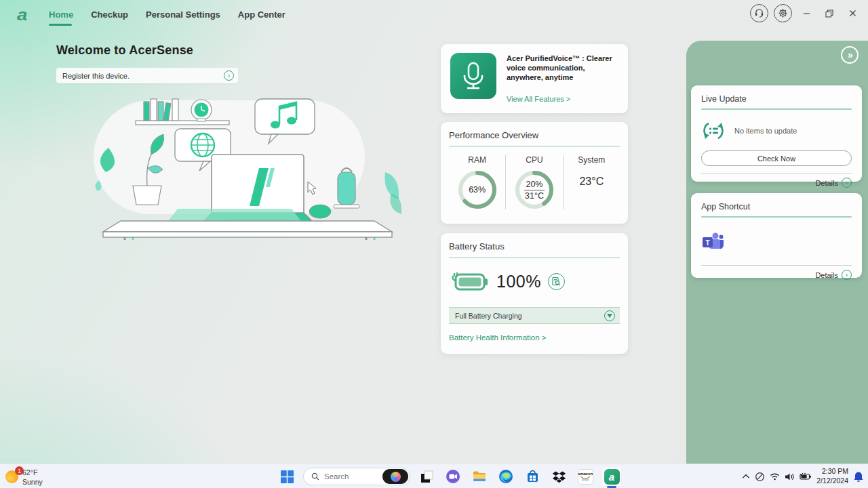  I want to click on sun-icon: 1, so click(12, 477).